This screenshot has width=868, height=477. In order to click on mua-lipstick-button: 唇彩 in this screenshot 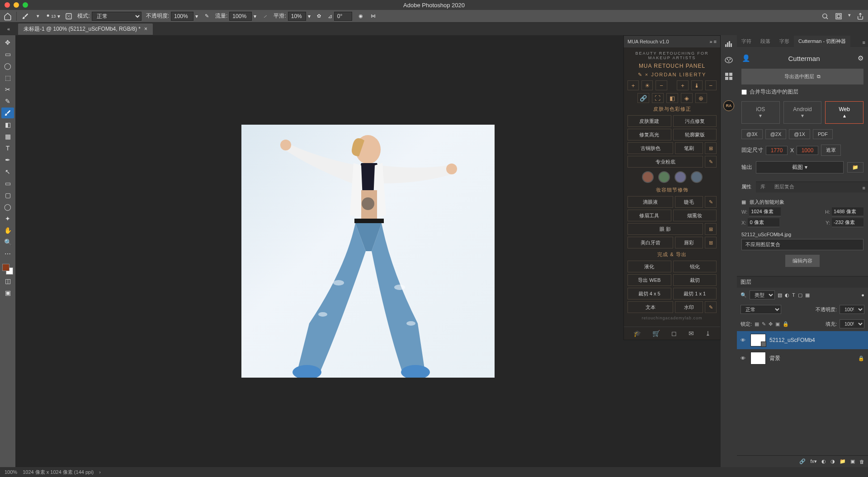, I will do `click(689, 243)`.